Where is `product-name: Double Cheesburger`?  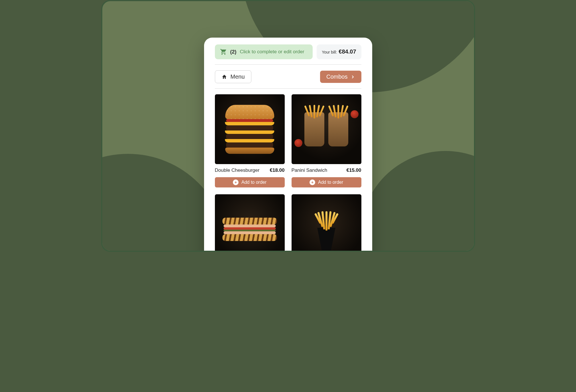 product-name: Double Cheesburger is located at coordinates (237, 170).